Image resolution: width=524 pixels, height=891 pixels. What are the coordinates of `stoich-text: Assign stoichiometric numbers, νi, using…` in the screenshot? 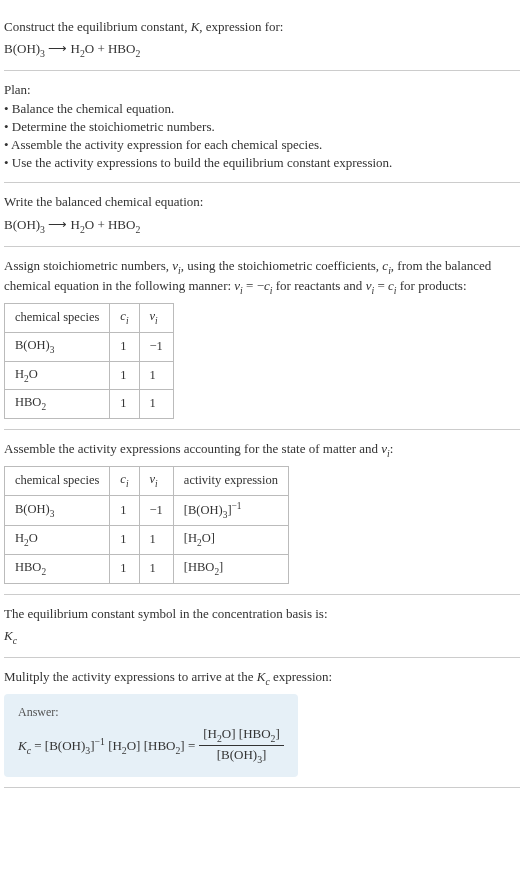 It's located at (262, 277).